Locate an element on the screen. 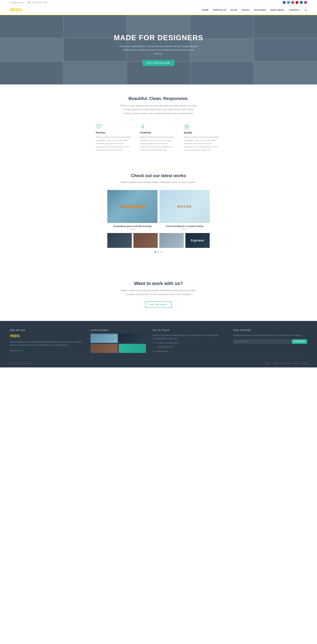 The width and height of the screenshot is (317, 644). footer-logo: REEN. is located at coordinates (47, 336).